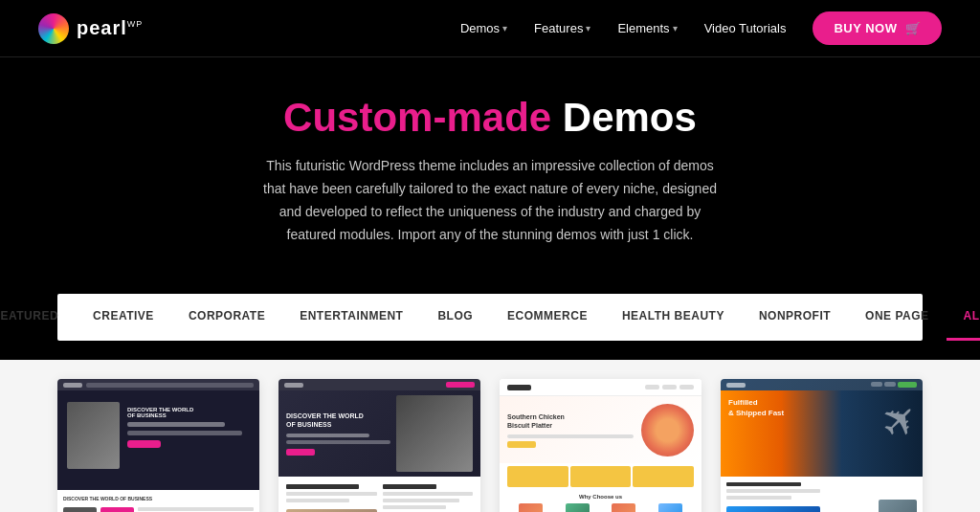 The height and width of the screenshot is (512, 980). What do you see at coordinates (897, 318) in the screenshot?
I see `tab-one-page: ONE PAGE` at bounding box center [897, 318].